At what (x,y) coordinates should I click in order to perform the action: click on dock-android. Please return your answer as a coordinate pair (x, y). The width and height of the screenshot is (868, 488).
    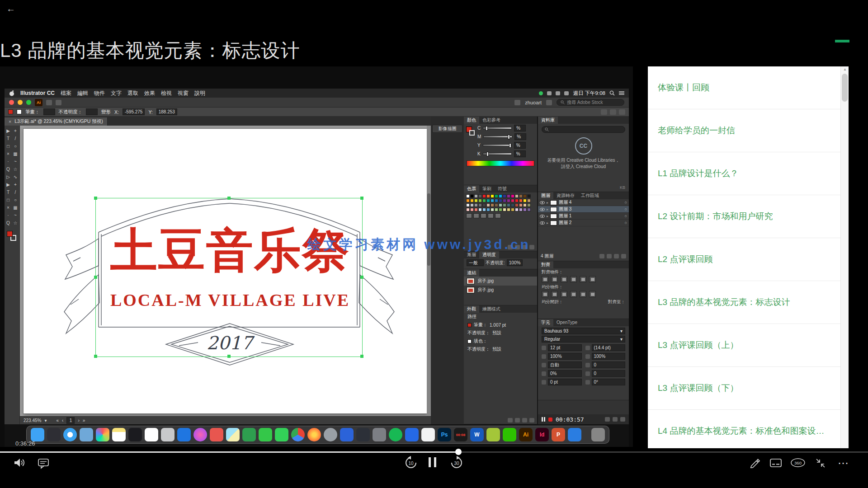
    Looking at the image, I should click on (493, 435).